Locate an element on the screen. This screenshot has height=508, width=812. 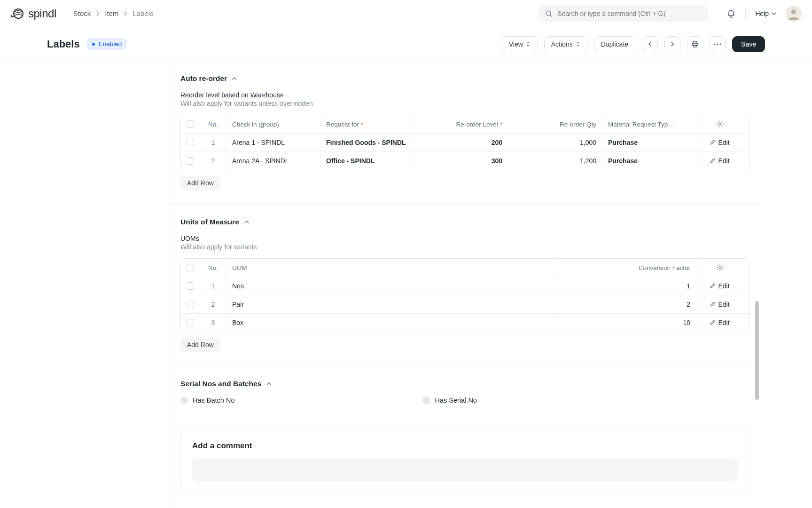
breadcrumb-item: Item is located at coordinates (112, 13).